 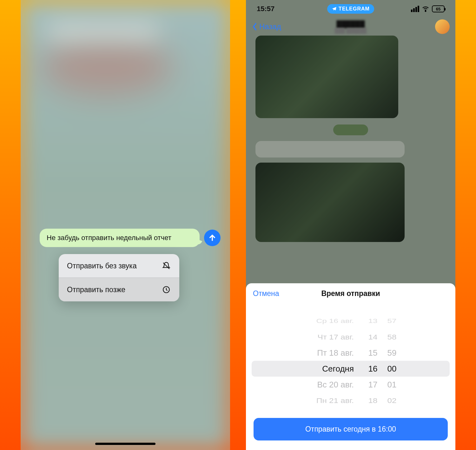 I want to click on chat-subtitle: ███ ██████, so click(x=351, y=30).